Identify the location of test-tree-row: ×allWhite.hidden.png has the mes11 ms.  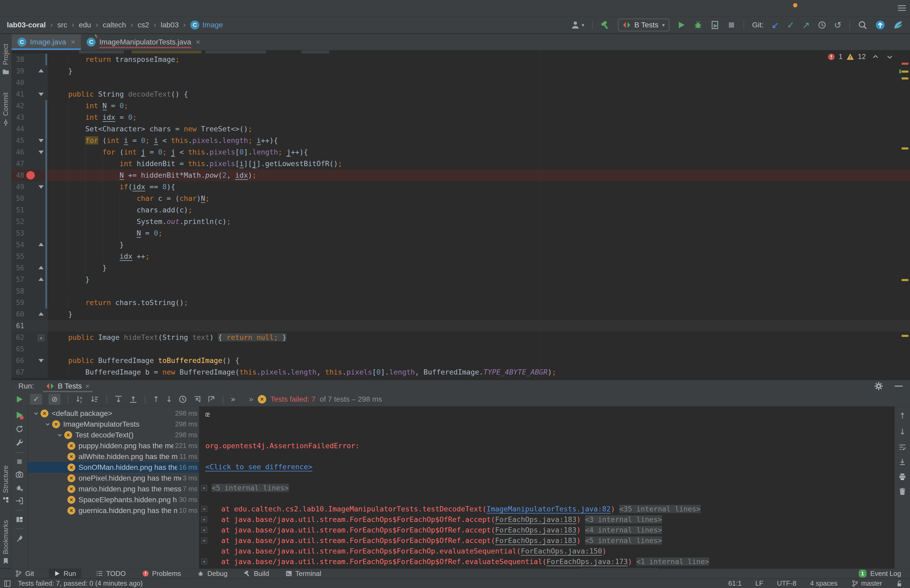
(113, 457).